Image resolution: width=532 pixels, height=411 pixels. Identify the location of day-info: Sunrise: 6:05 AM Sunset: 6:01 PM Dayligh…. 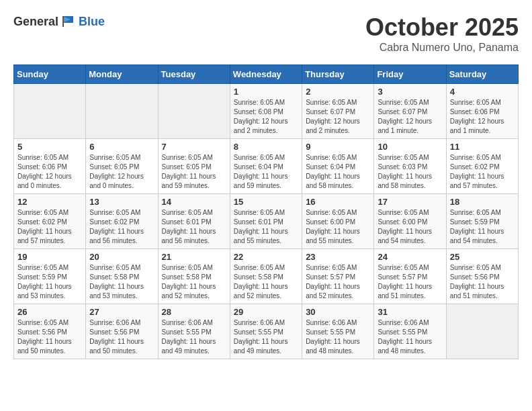
(266, 227).